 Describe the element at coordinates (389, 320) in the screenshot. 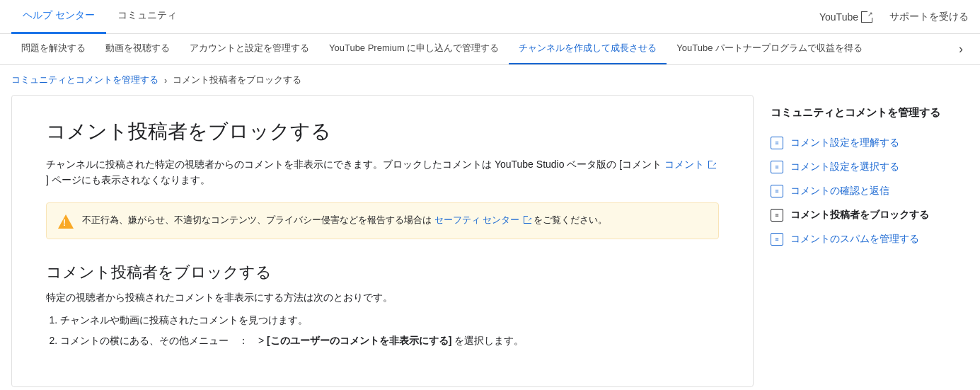

I see `step-1: チャンネルや動画に投稿されたコメントを見つけます。` at that location.